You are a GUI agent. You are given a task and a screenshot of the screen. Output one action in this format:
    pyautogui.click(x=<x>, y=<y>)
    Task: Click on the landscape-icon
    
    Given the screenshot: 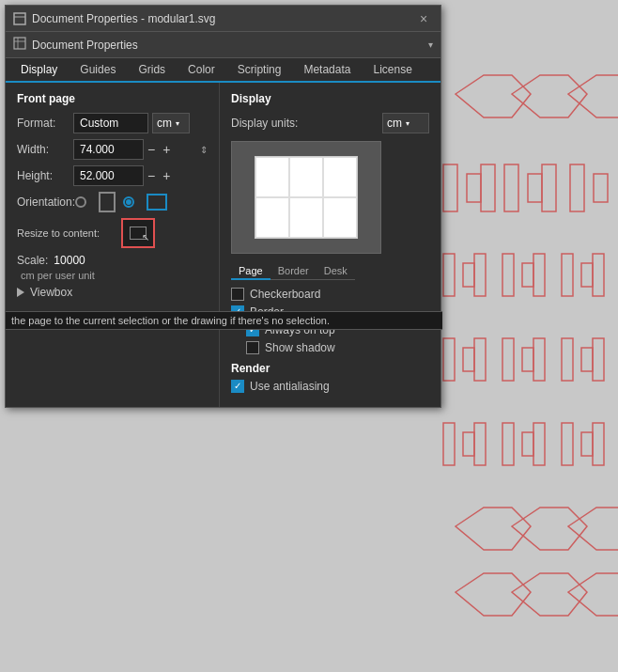 What is the action you would take?
    pyautogui.click(x=157, y=202)
    